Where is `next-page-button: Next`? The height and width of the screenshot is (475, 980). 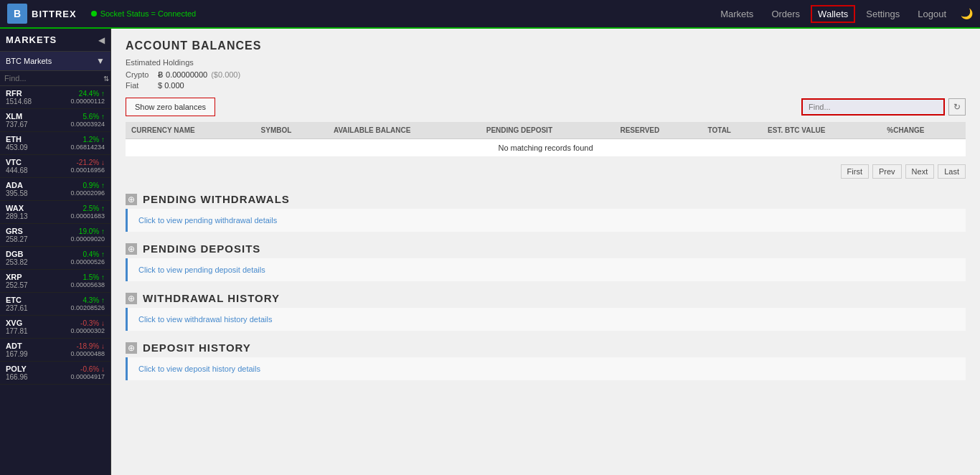 next-page-button: Next is located at coordinates (920, 171).